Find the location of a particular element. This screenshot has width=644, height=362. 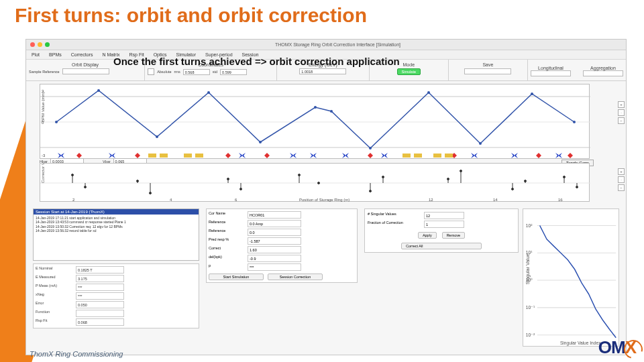

svg-text: 6 is located at coordinates (236, 200).